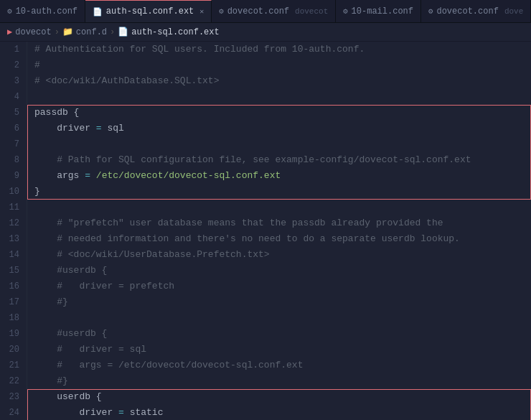 The image size is (531, 420). Describe the element at coordinates (274, 11) in the screenshot. I see `tab-dovecotconf: ⚙ dovecot.conf dovecot` at that location.